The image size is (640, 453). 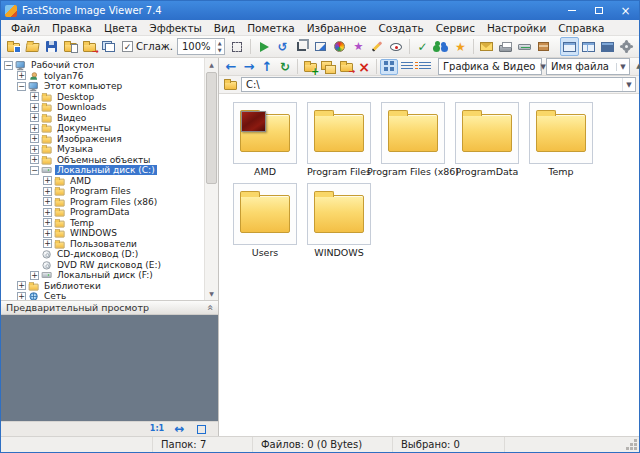 I want to click on view-thumbnails-button, so click(x=389, y=67).